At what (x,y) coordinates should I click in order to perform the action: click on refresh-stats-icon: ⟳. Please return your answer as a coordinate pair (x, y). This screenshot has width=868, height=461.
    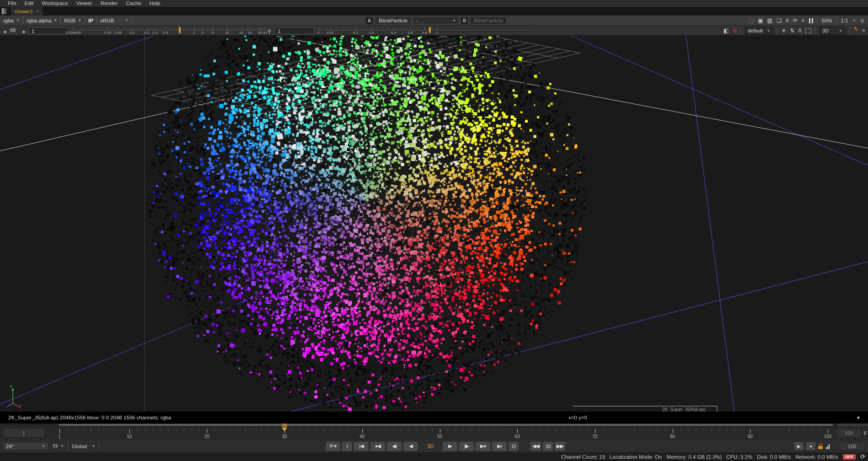
    Looking at the image, I should click on (863, 456).